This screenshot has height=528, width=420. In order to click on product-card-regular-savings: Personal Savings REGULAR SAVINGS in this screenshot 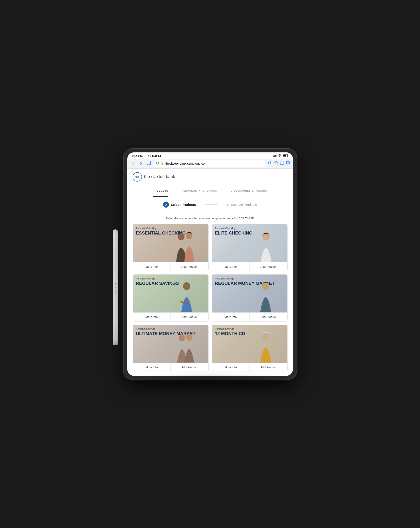, I will do `click(171, 298)`.